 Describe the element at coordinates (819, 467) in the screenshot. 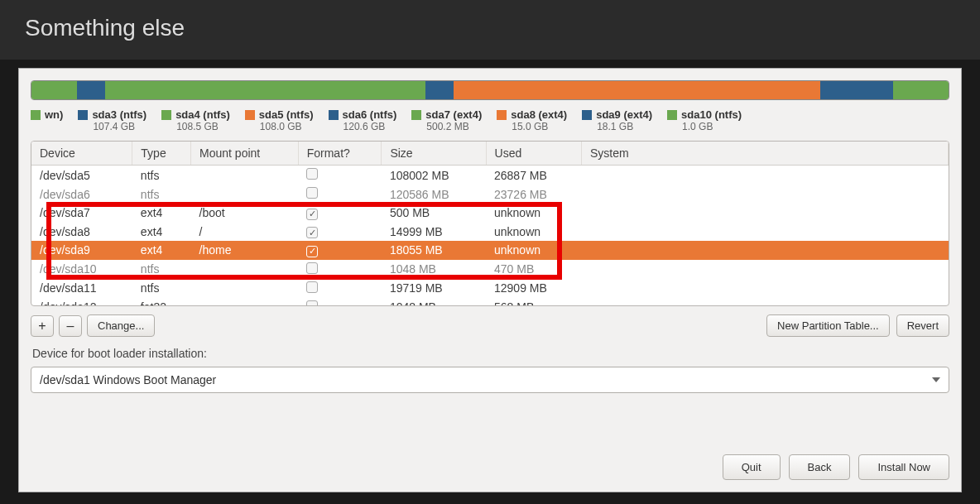

I see `back-button: Back` at that location.